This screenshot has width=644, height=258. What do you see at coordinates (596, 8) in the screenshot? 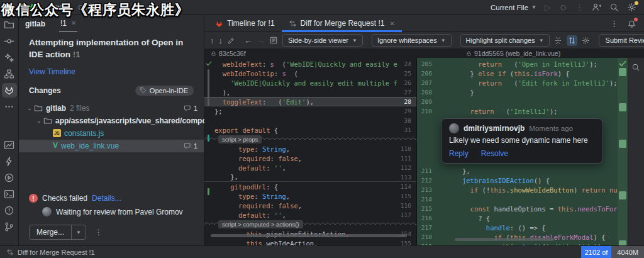
I see `add-user-icon` at bounding box center [596, 8].